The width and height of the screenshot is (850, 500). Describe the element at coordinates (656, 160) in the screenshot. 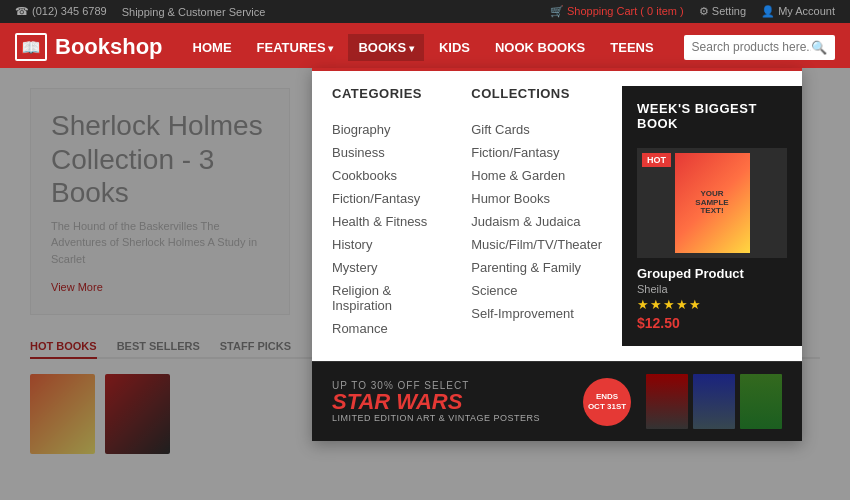

I see `hot-badge: HOT` at that location.